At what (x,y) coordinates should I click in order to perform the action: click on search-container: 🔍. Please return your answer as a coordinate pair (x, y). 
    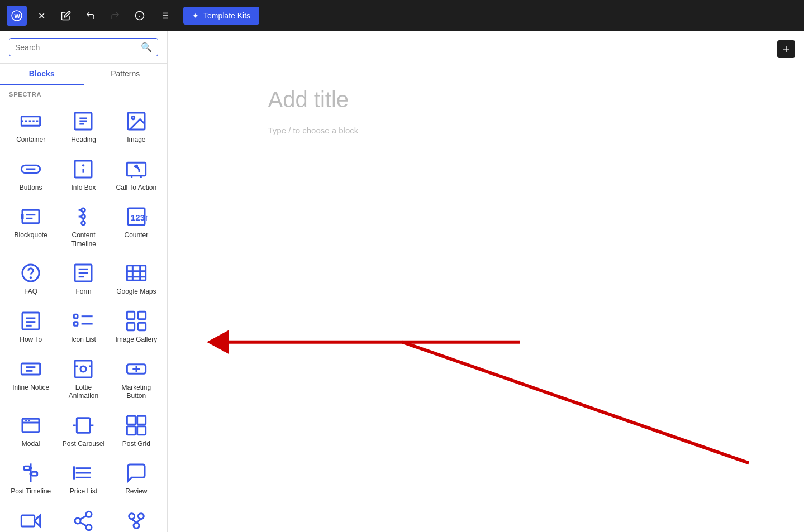
    Looking at the image, I should click on (84, 47).